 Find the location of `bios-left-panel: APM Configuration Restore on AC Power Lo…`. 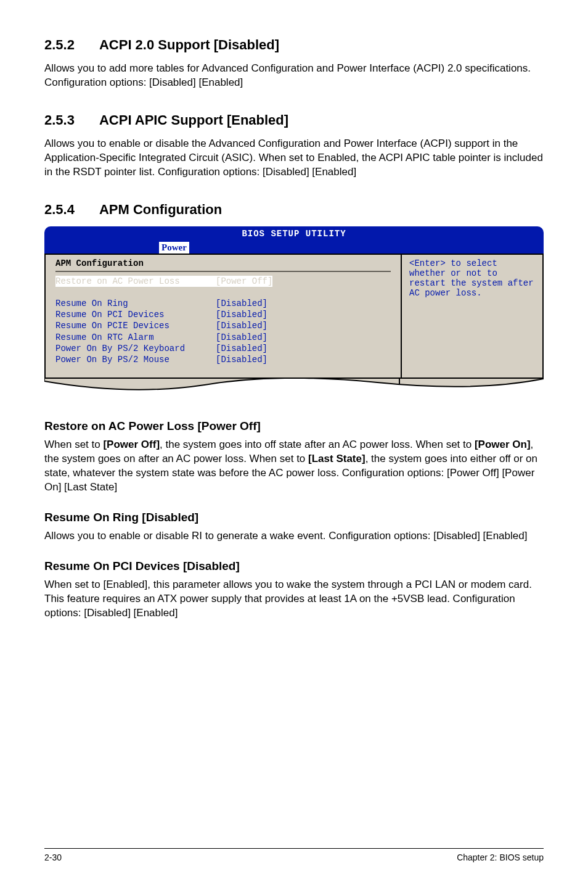

bios-left-panel: APM Configuration Restore on AC Power Lo… is located at coordinates (223, 316).